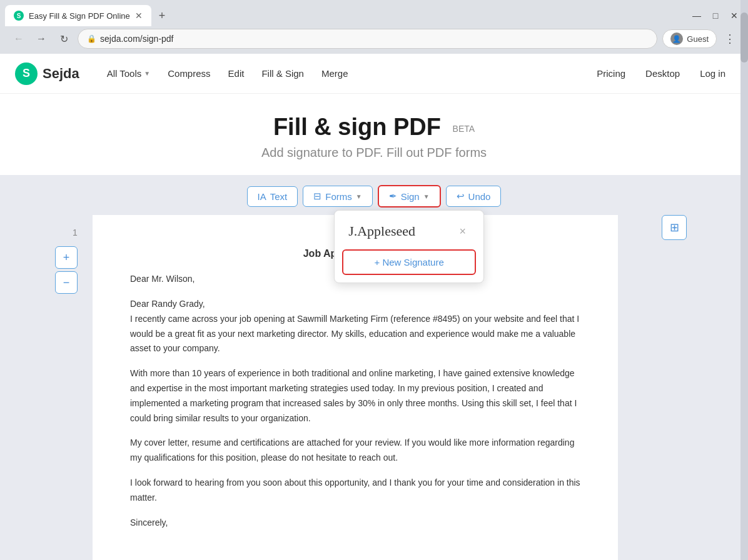 Image resolution: width=748 pixels, height=560 pixels. I want to click on tab-favicon: S, so click(19, 16).